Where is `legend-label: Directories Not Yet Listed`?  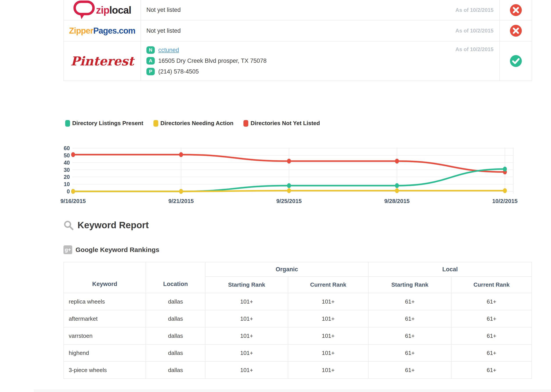
legend-label: Directories Not Yet Listed is located at coordinates (285, 123).